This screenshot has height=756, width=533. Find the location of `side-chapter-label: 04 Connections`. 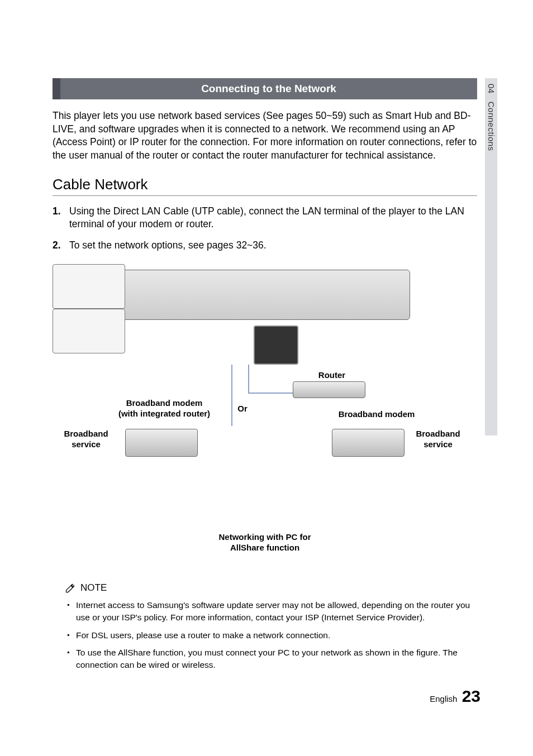

side-chapter-label: 04 Connections is located at coordinates (492, 117).